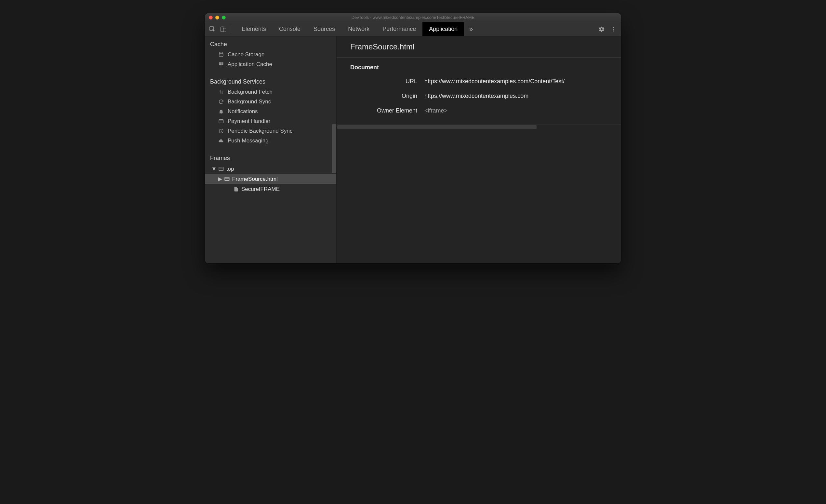 The height and width of the screenshot is (504, 826). Describe the element at coordinates (211, 17) in the screenshot. I see `close-window-button` at that location.